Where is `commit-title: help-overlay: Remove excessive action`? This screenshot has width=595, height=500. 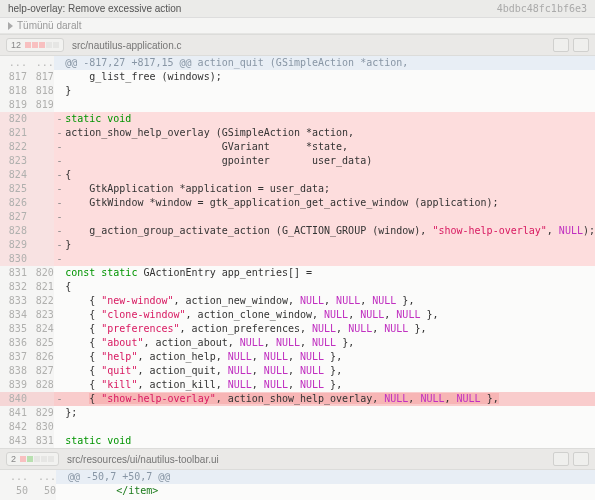 commit-title: help-overlay: Remove excessive action is located at coordinates (94, 8).